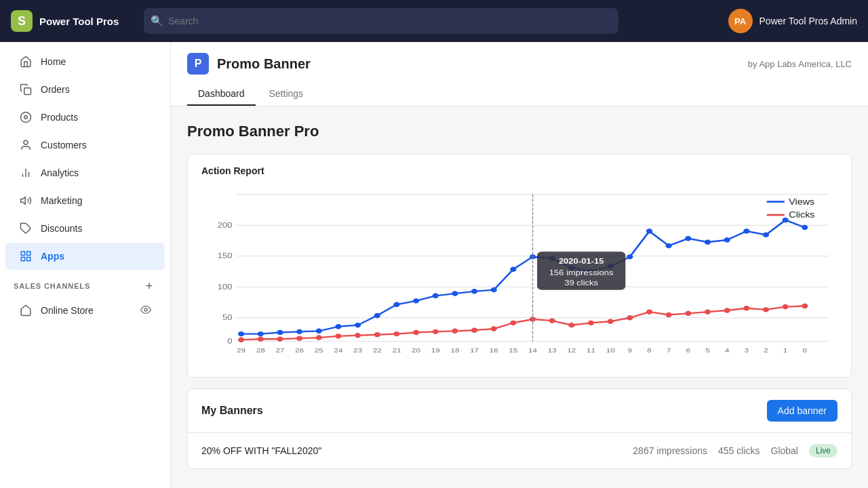 The width and height of the screenshot is (868, 488). What do you see at coordinates (53, 256) in the screenshot?
I see `sidebar-label-apps: Apps` at bounding box center [53, 256].